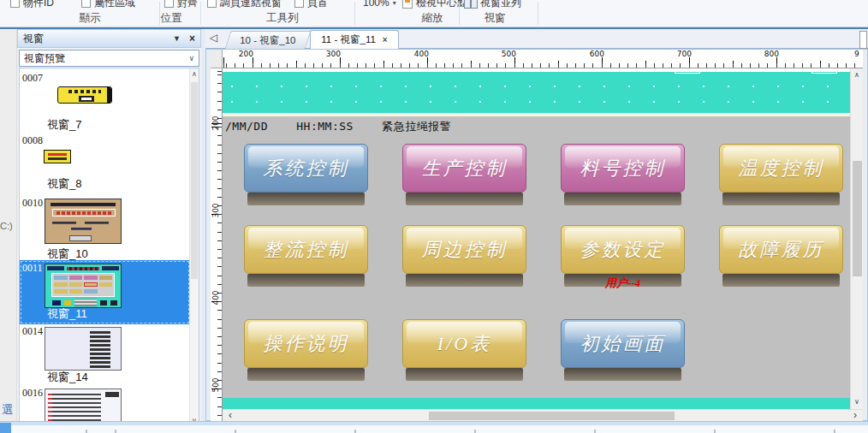  Describe the element at coordinates (623, 168) in the screenshot. I see `hmi-button-part-no-control: 料号控制` at that location.